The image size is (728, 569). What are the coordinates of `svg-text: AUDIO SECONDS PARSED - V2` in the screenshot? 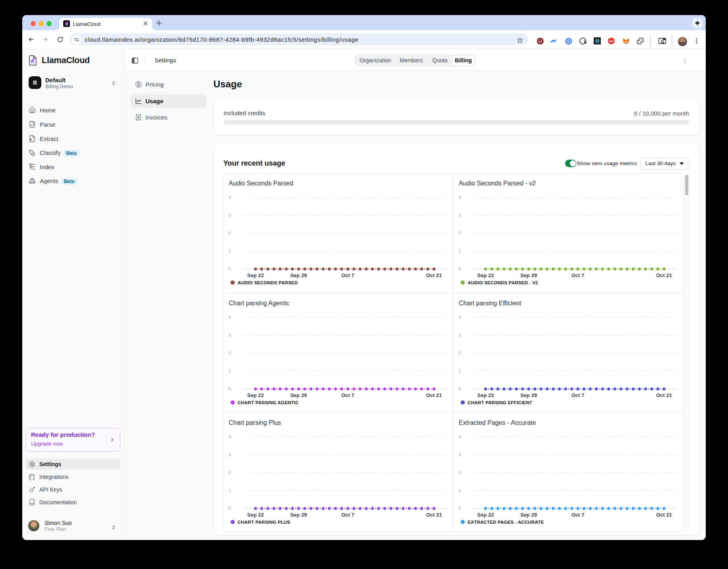 It's located at (503, 283).